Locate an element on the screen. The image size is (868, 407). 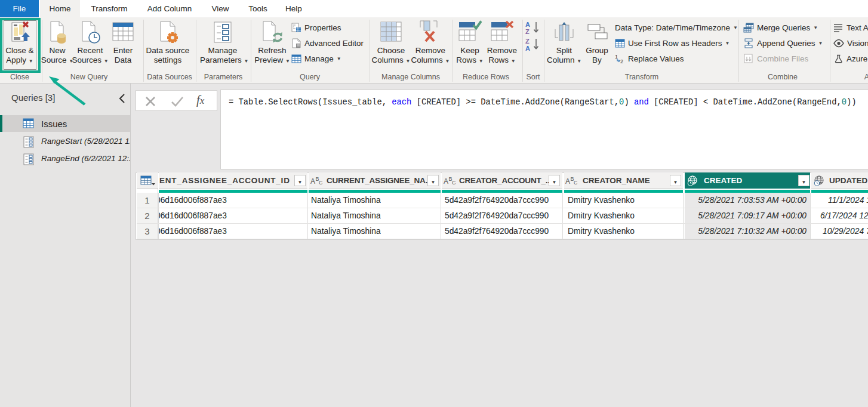
svg-text: 1 is located at coordinates (616, 57).